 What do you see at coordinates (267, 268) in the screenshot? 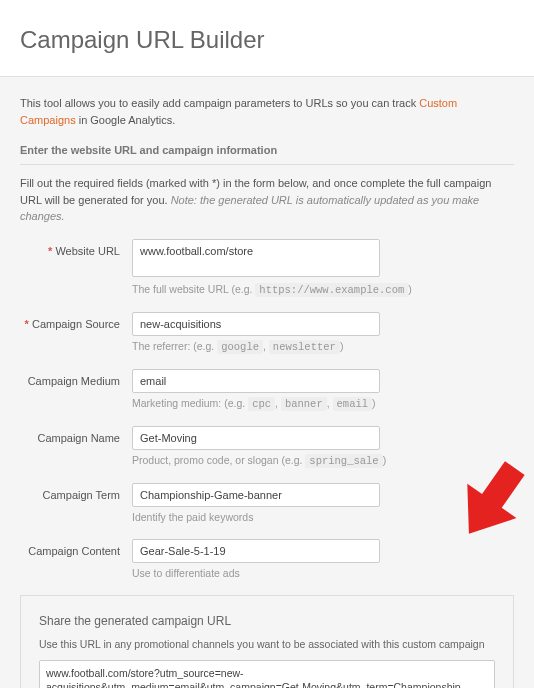
I see `row-website-url: * Website URL www.football.com/store The…` at bounding box center [267, 268].